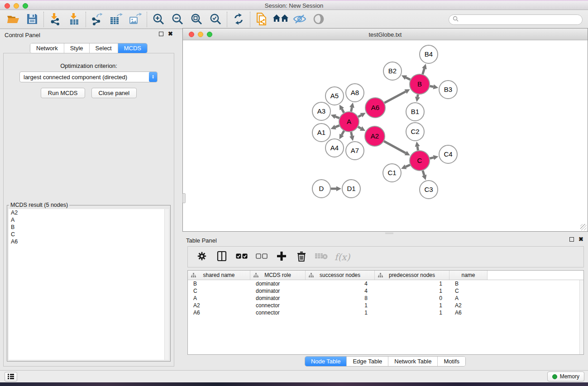 The height and width of the screenshot is (386, 588). Describe the element at coordinates (335, 116) in the screenshot. I see `network-edge-A-A3` at that location.